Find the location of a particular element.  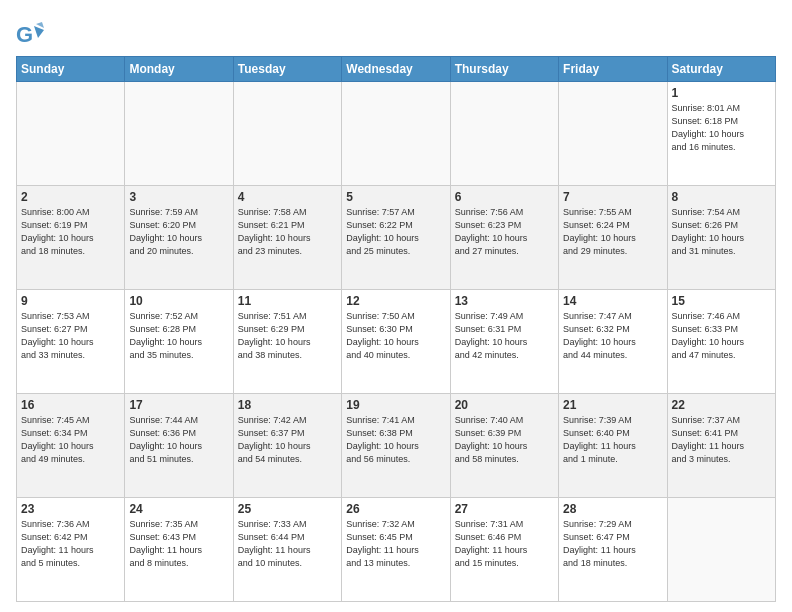

day-number: 18 is located at coordinates (288, 405).